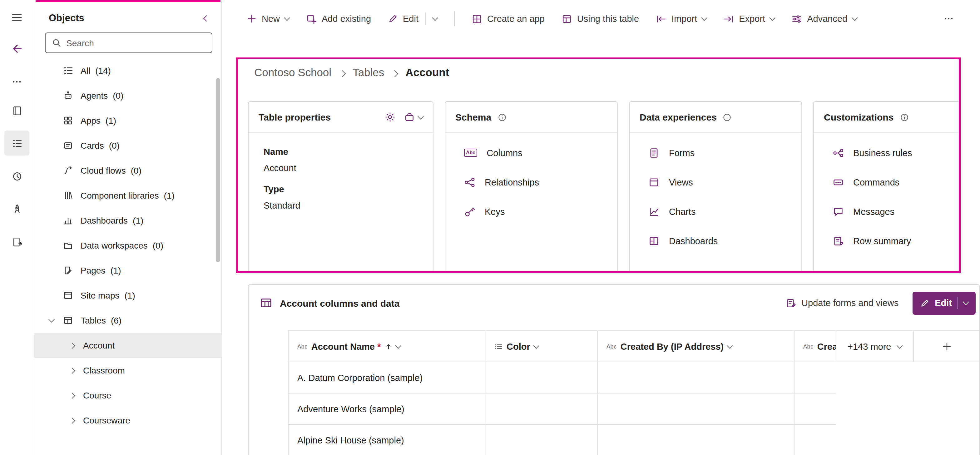 The image size is (980, 455). What do you see at coordinates (17, 82) in the screenshot?
I see `ellipsis-icon` at bounding box center [17, 82].